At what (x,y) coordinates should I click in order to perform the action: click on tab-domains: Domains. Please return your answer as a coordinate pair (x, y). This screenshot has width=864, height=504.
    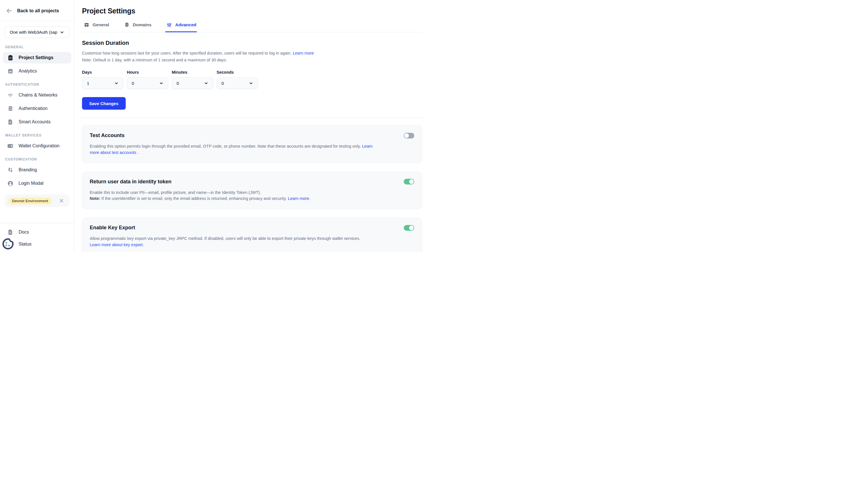
    Looking at the image, I should click on (137, 27).